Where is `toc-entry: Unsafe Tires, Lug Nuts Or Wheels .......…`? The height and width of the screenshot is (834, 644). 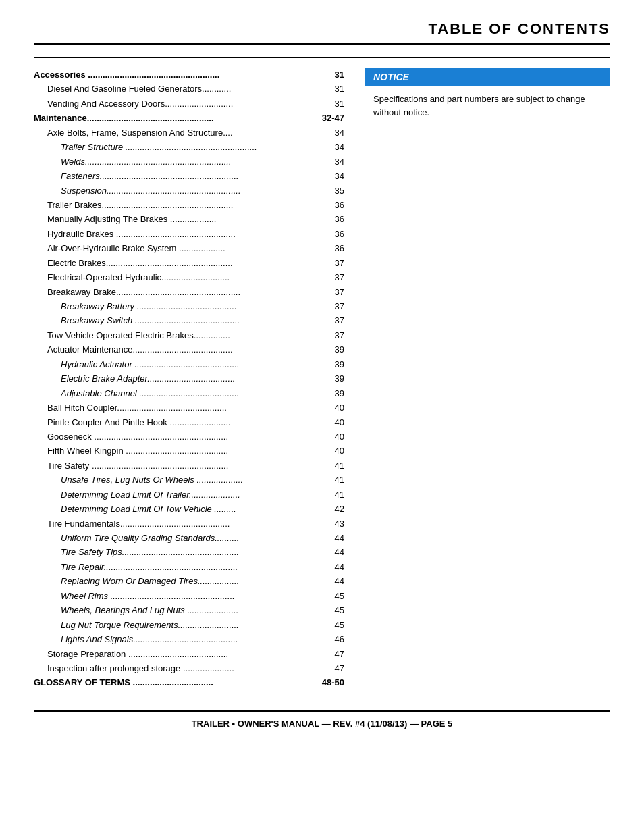
toc-entry: Unsafe Tires, Lug Nuts Or Wheels .......… is located at coordinates (189, 479).